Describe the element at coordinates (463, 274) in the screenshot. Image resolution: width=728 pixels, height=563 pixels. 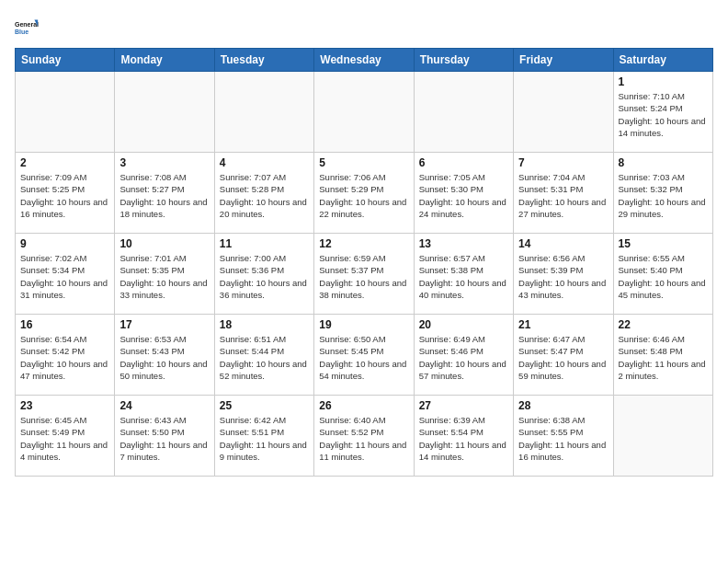
I see `calendar-cell: 13Sunrise: 6:57 AM Sunset: 5:38 PM Dayli…` at that location.